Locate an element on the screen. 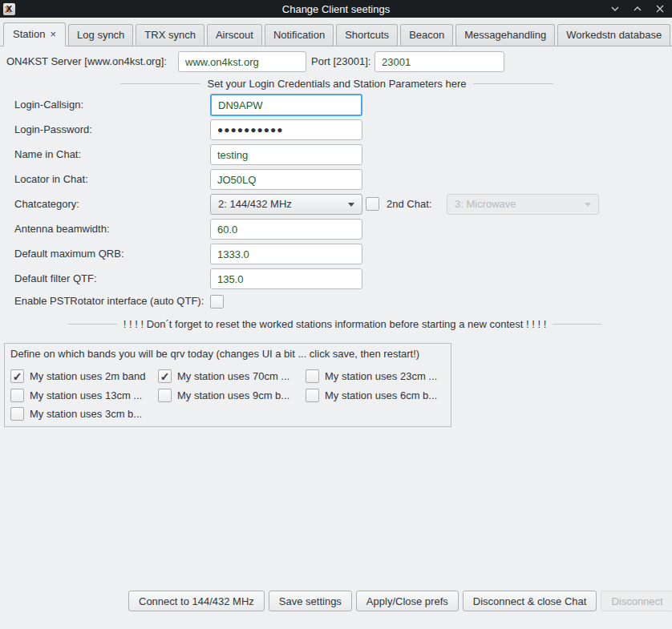 This screenshot has width=672, height=629. contest-warning-text: ! ! ! ! Don´t forget to reset the worked… is located at coordinates (335, 324).